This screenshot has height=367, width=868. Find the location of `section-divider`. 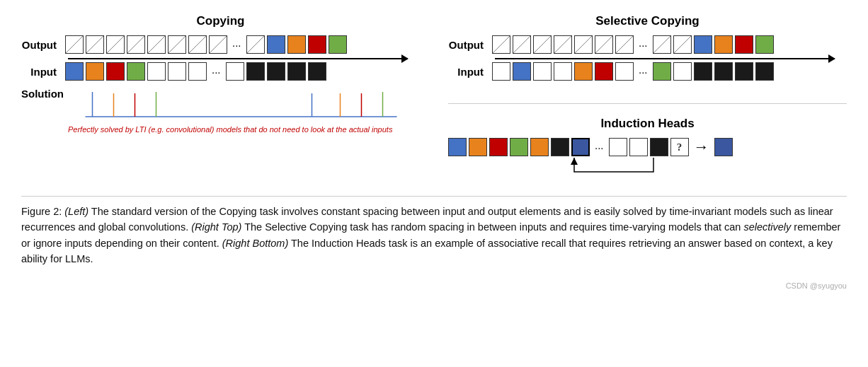

section-divider is located at coordinates (647, 103).